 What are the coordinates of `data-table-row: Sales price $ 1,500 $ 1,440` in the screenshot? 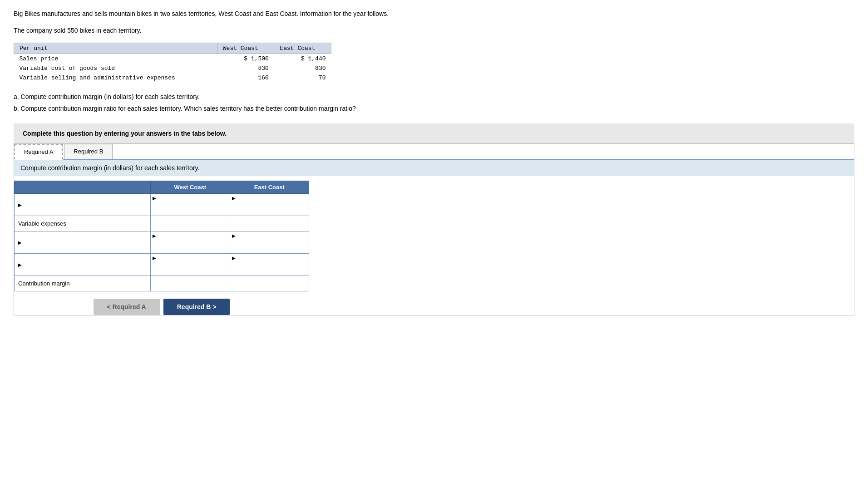 It's located at (173, 59).